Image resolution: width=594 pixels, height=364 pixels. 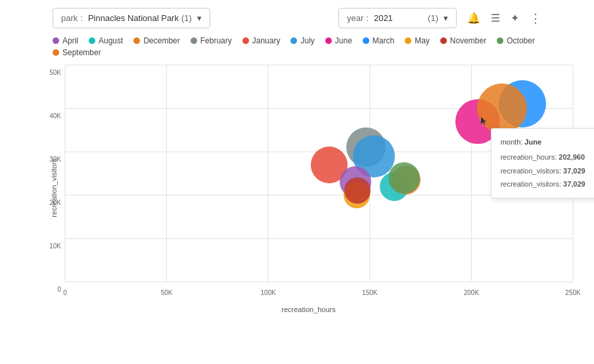 I want to click on legend-label: September, so click(x=81, y=53).